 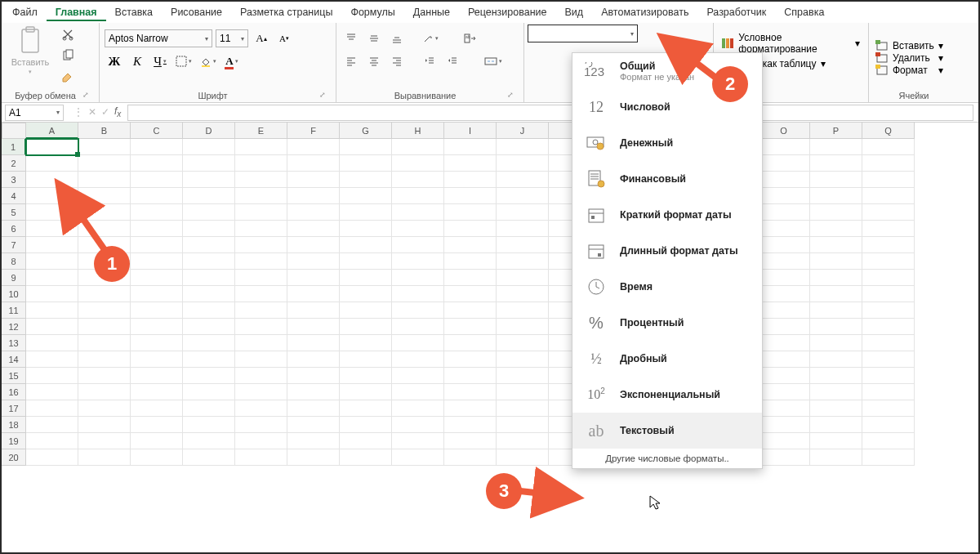 What do you see at coordinates (208, 61) in the screenshot?
I see `fill-color-button: ▾` at bounding box center [208, 61].